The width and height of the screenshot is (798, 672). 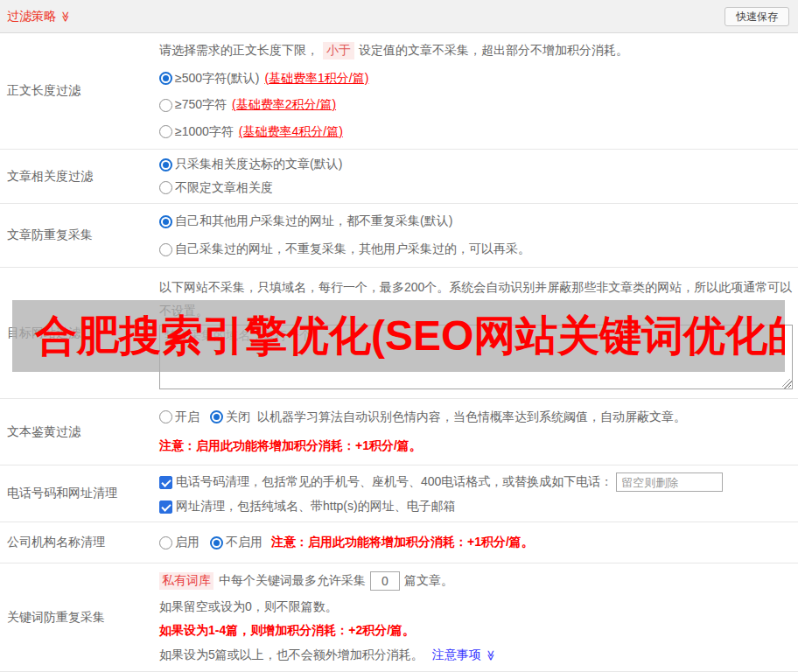 What do you see at coordinates (465, 655) in the screenshot?
I see `notes-link: 注意事项 ≫` at bounding box center [465, 655].